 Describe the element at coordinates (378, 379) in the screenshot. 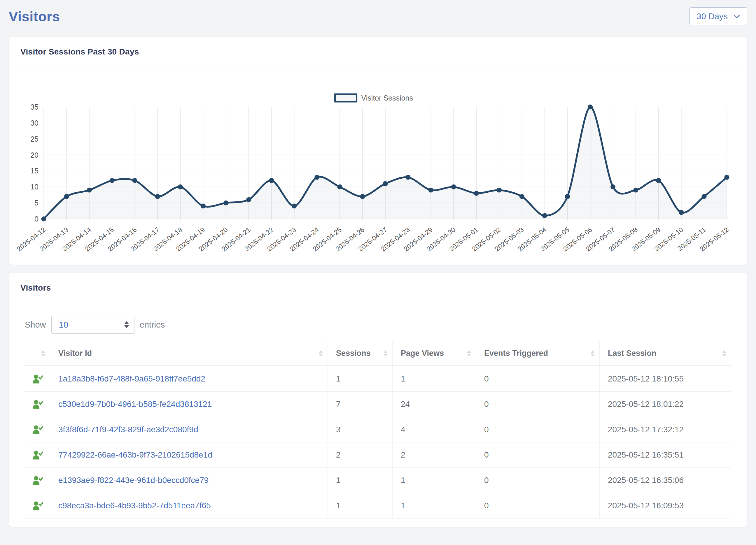

I see `table-row: 1a18a3b8-f6d7-488f-9a65-918ff7ee5dd2 1 1…` at that location.